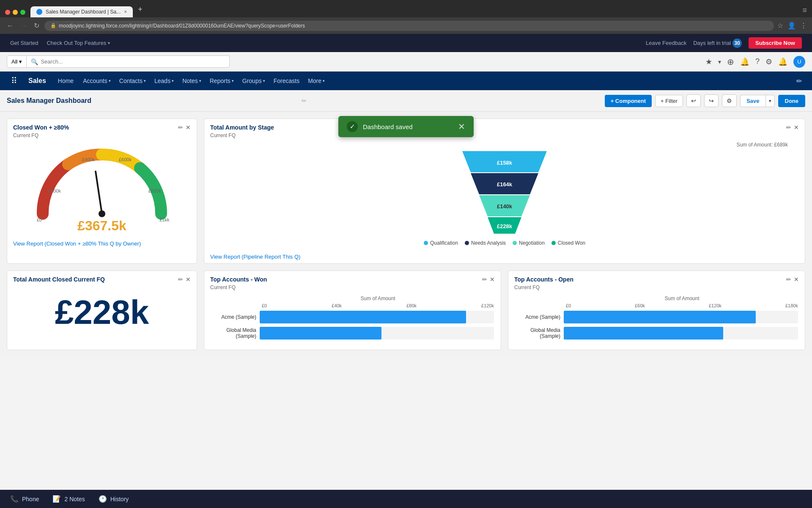 The height and width of the screenshot is (508, 812). Describe the element at coordinates (78, 43) in the screenshot. I see `top-features-link: Check Out Top Features ▾` at that location.